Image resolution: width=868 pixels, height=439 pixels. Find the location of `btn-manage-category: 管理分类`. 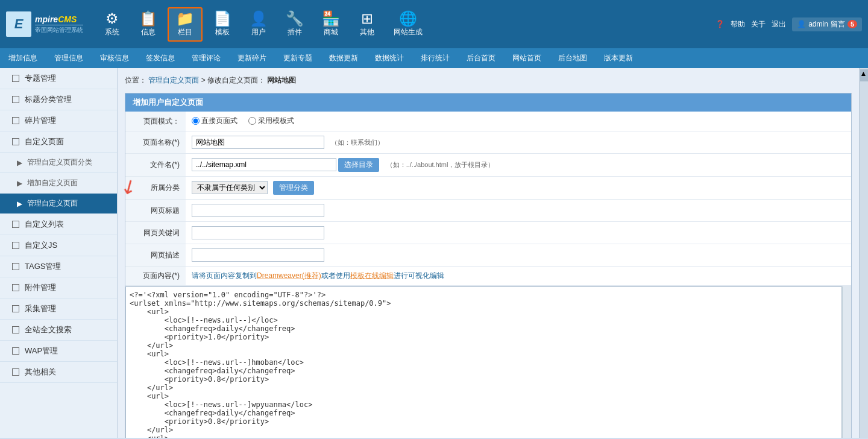

btn-manage-category: 管理分类 is located at coordinates (294, 188).